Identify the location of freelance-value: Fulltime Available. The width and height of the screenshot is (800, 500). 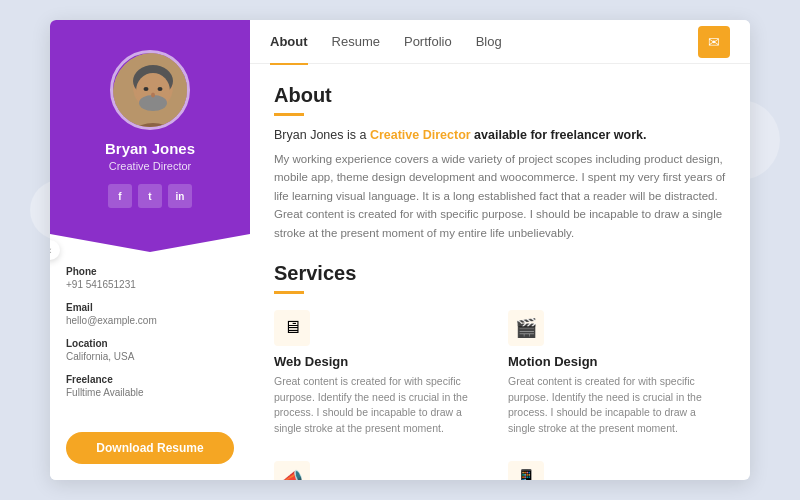
(150, 392).